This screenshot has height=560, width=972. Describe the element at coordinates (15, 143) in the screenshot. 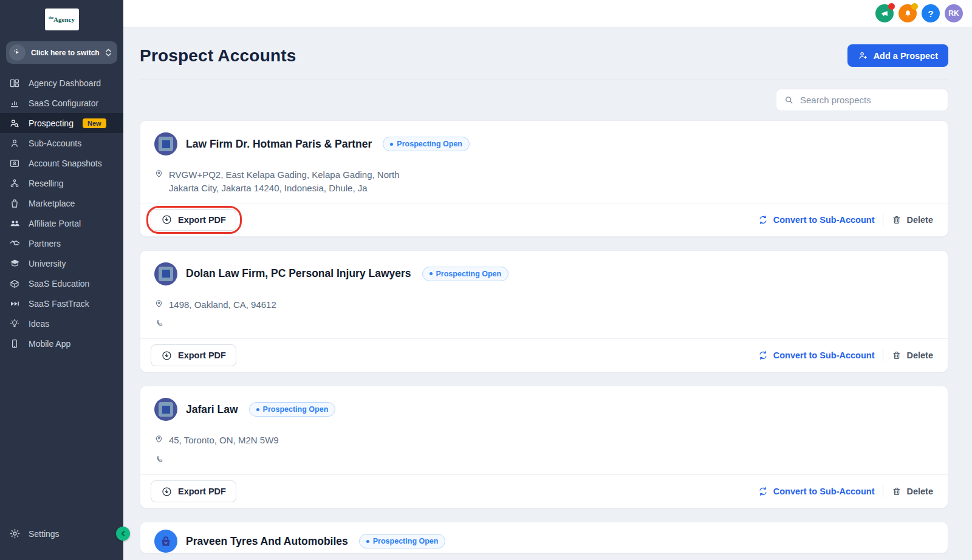

I see `person-icon` at that location.